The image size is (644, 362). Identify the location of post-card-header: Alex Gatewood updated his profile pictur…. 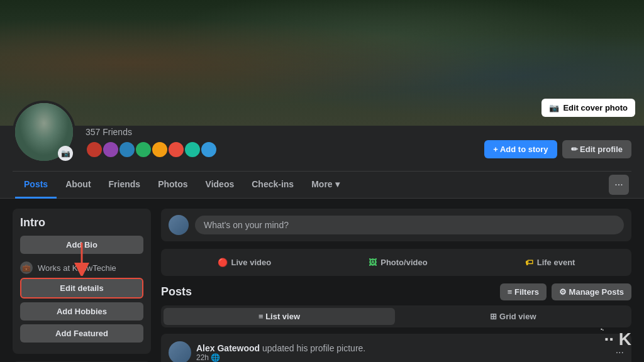
(396, 352).